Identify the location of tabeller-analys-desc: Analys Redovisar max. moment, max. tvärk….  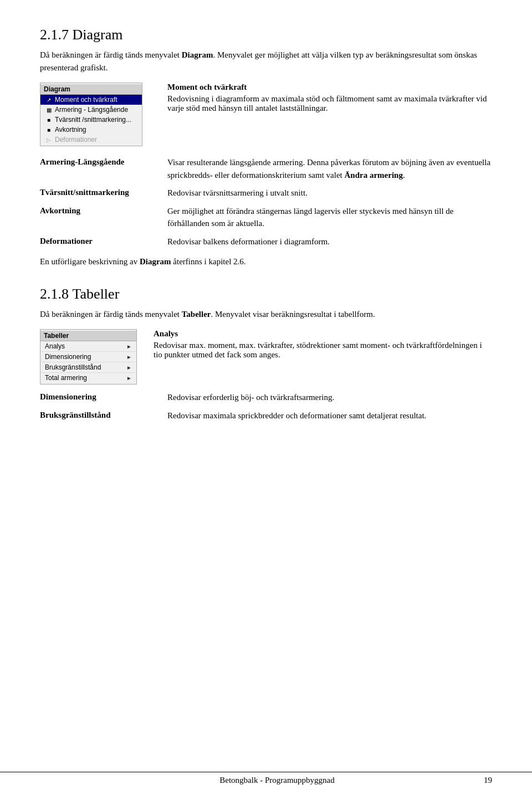
(323, 357).